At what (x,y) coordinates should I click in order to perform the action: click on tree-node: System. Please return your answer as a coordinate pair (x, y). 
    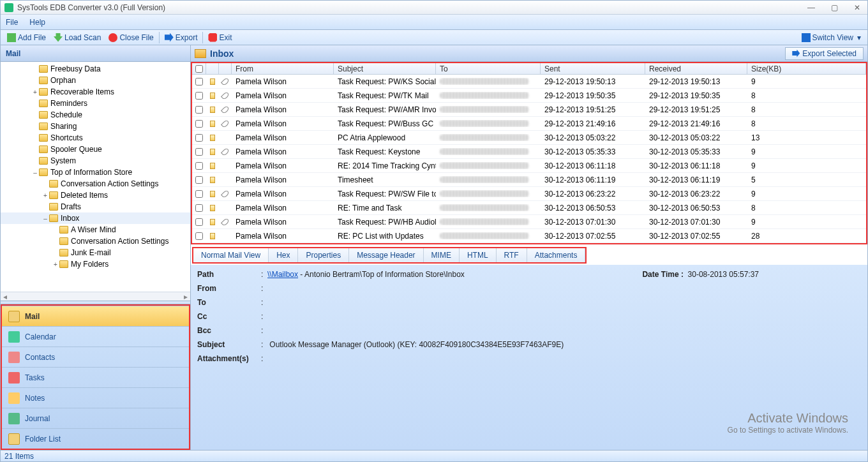
    Looking at the image, I should click on (96, 161).